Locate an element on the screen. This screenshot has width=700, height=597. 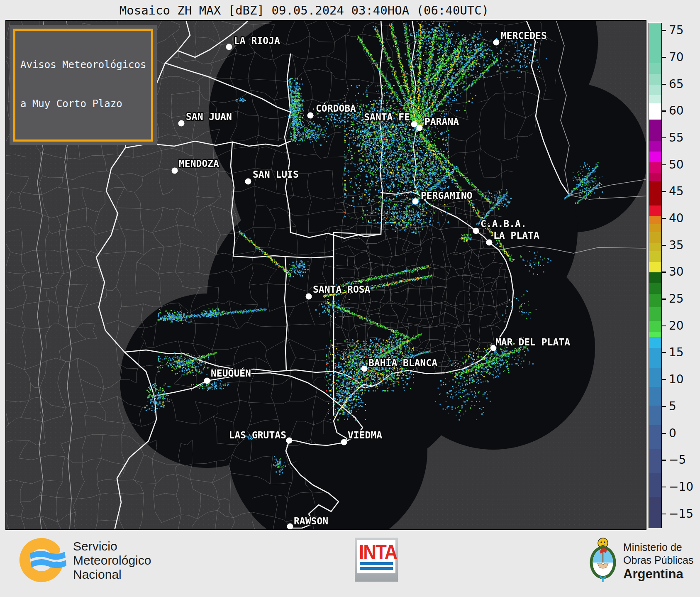
colorbar-tick-label: 30 is located at coordinates (676, 272).